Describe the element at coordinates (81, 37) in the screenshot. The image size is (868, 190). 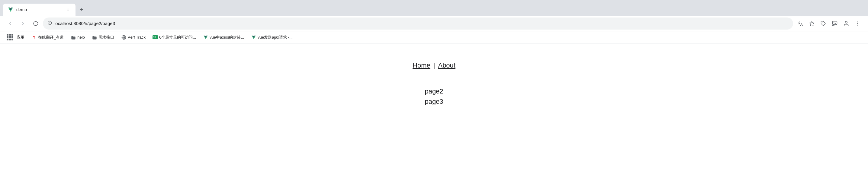
I see `bookmark-help-label: help` at that location.